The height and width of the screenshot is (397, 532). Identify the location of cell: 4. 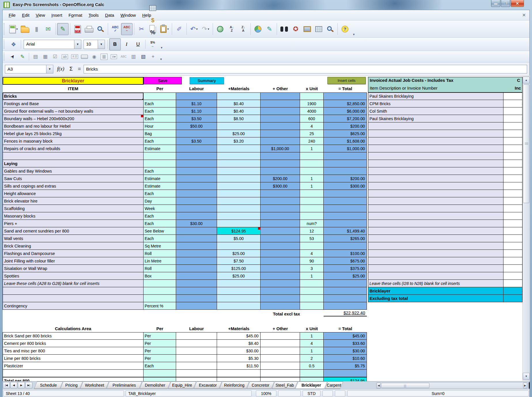
(312, 126).